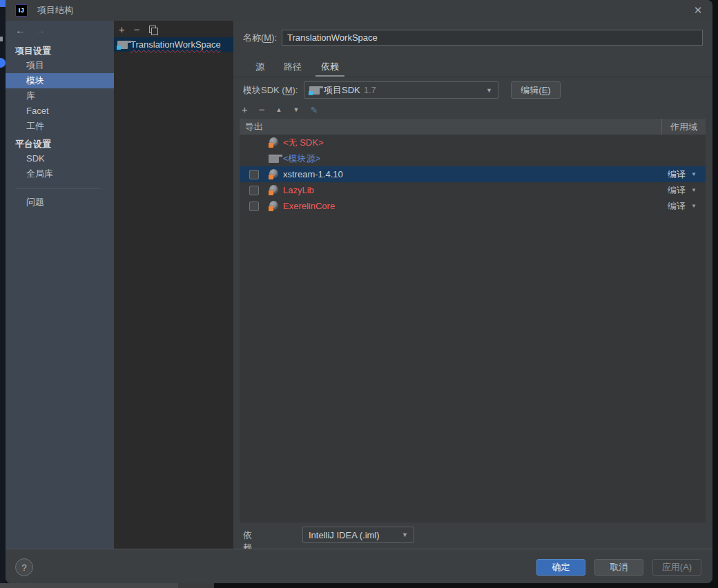  What do you see at coordinates (330, 68) in the screenshot?
I see `tab-dependencies: 依赖` at bounding box center [330, 68].